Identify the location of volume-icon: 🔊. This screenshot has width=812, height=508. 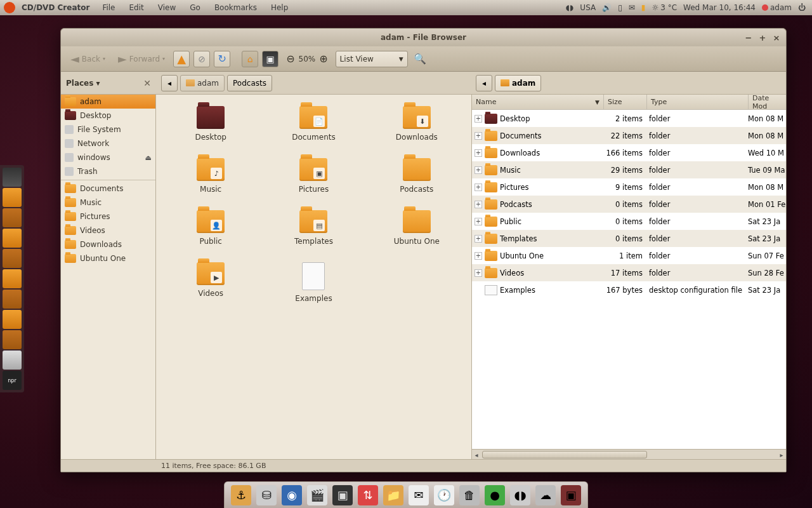
(606, 8).